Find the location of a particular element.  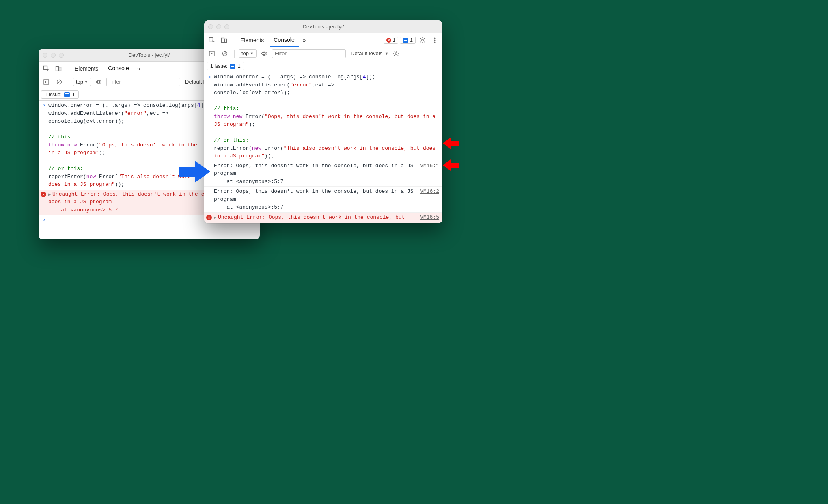

console-error-row: ✕ ▶Uncaught Error: Oops, this doesn't wo… is located at coordinates (323, 218).